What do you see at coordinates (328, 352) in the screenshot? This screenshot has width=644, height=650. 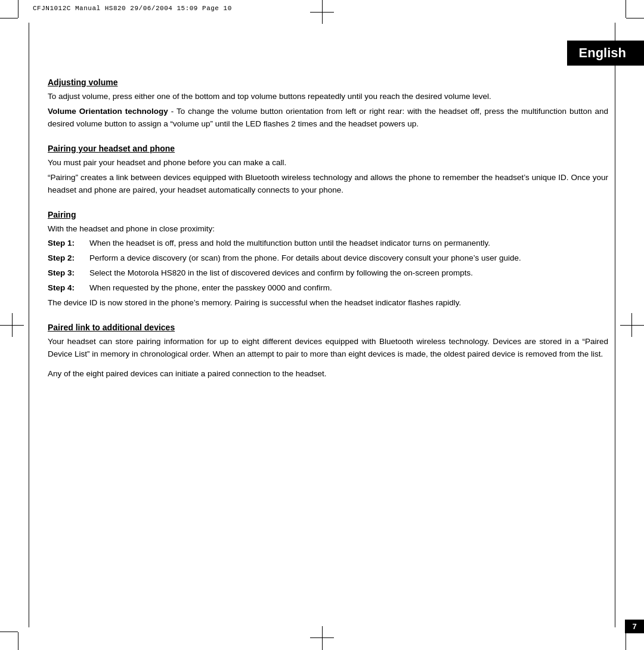 I see `section-paired-link: Paired link to additional devices Your h…` at bounding box center [328, 352].